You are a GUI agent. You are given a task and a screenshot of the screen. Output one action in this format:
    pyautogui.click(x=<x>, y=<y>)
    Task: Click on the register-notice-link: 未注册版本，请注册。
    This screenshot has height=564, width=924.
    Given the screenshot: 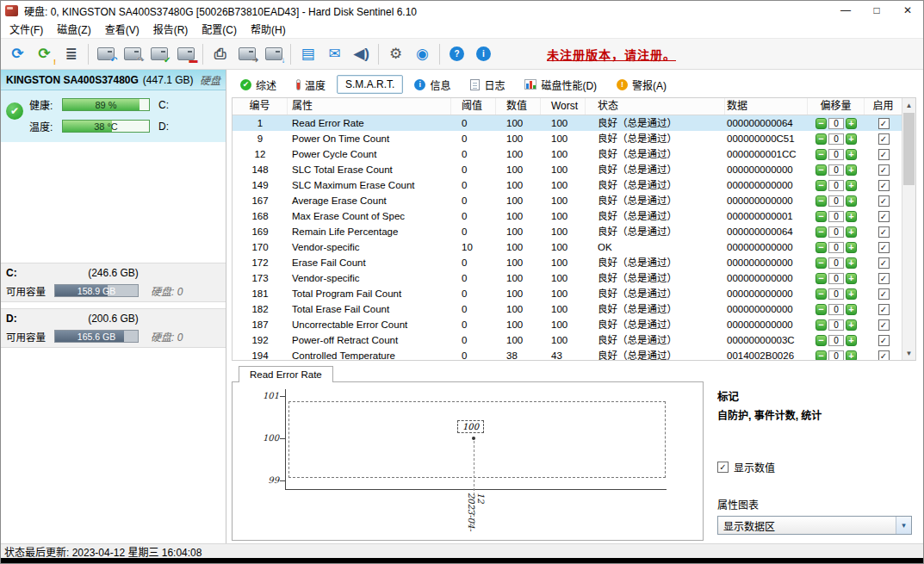 What is the action you would take?
    pyautogui.click(x=611, y=54)
    